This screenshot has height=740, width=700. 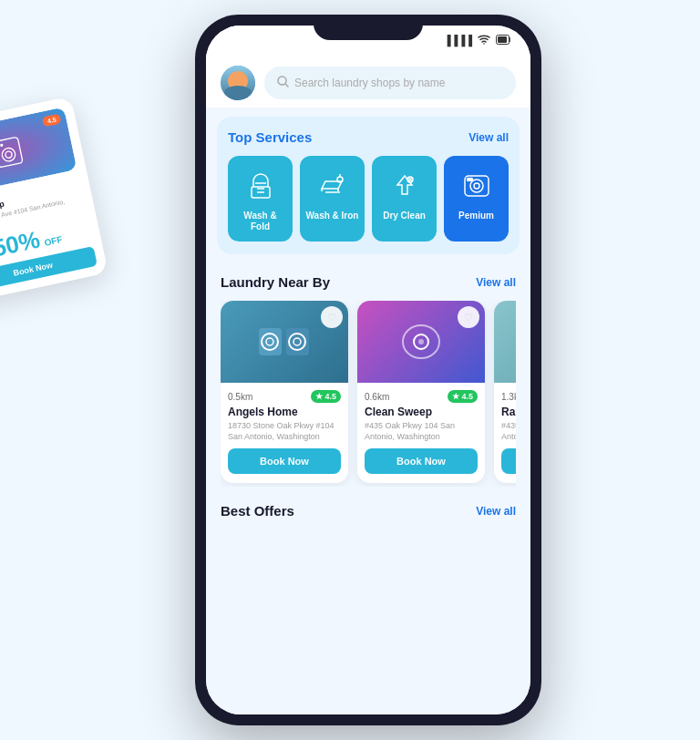 What do you see at coordinates (476, 199) in the screenshot?
I see `service-premium: Pemium` at bounding box center [476, 199].